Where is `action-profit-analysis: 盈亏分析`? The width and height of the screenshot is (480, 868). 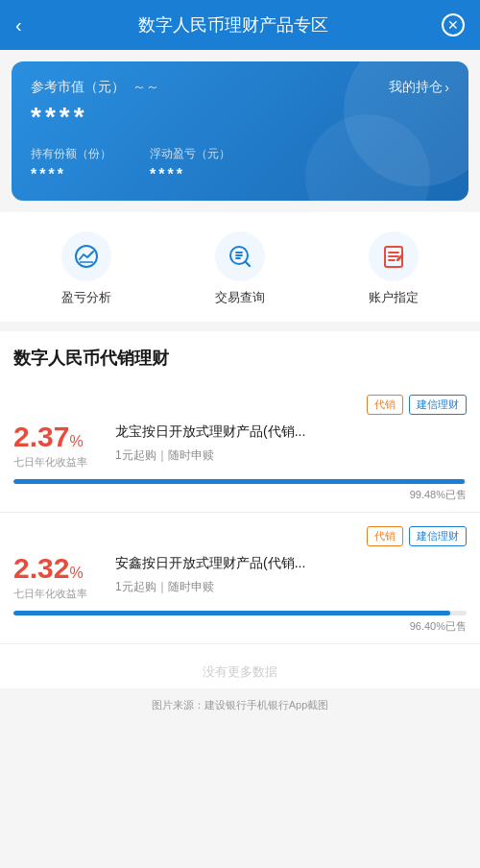
action-profit-analysis: 盈亏分析 is located at coordinates (86, 269).